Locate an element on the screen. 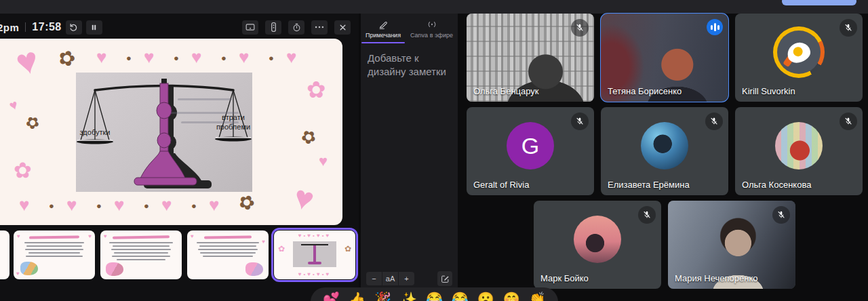 Image resolution: width=868 pixels, height=301 pixels. notes-font-controls: − aA + is located at coordinates (410, 279).